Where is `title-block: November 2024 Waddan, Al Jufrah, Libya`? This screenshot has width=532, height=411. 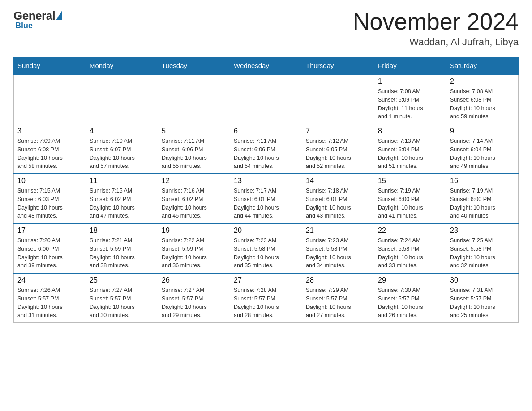 title-block: November 2024 Waddan, Al Jufrah, Libya is located at coordinates (436, 29).